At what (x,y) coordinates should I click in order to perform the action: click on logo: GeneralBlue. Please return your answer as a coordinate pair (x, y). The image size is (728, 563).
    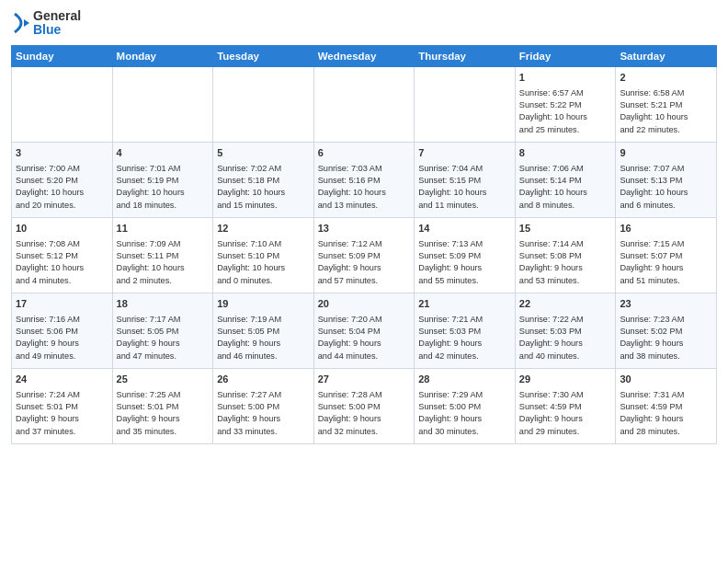
    Looking at the image, I should click on (46, 24).